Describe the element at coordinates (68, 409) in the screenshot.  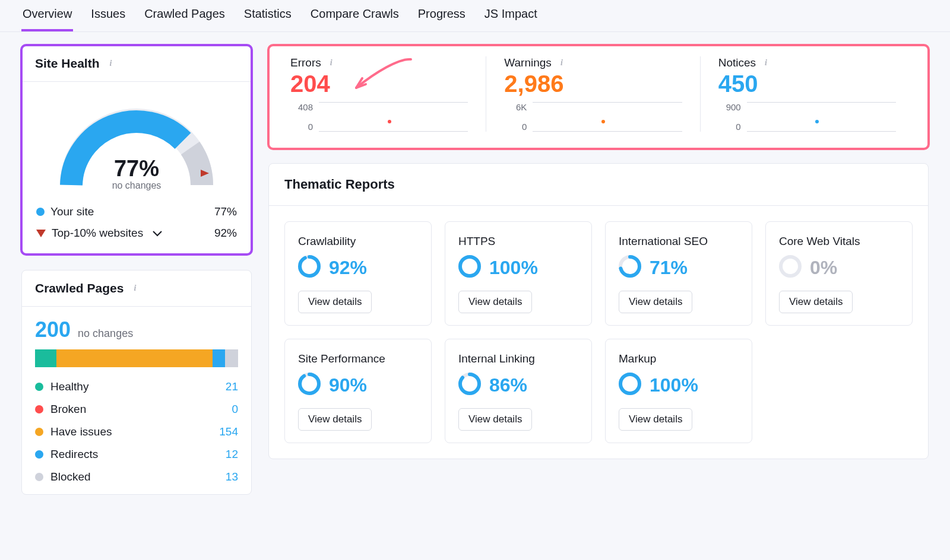
I see `crawled-pages-item-label: Broken` at that location.